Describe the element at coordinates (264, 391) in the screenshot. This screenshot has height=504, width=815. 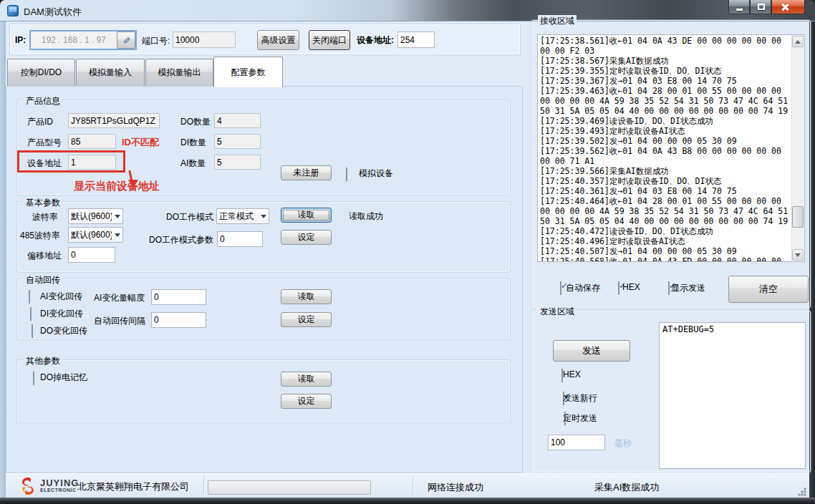
I see `other-params-group: 其他参数` at that location.